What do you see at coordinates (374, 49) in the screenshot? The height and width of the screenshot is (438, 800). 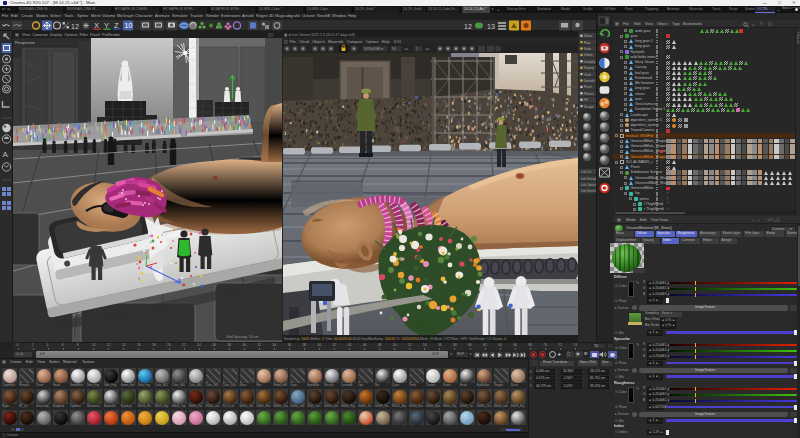 I see `svg-text: 1670x1080 ▾` at bounding box center [374, 49].